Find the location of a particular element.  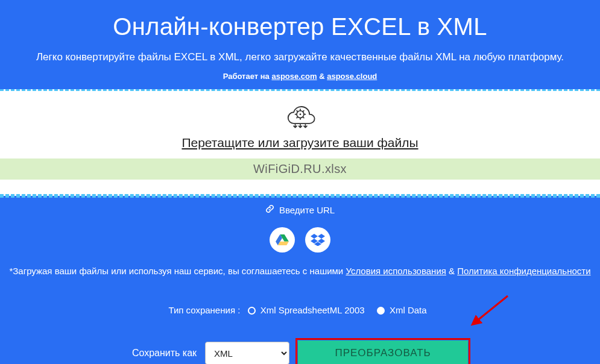

link-icon is located at coordinates (270, 210).